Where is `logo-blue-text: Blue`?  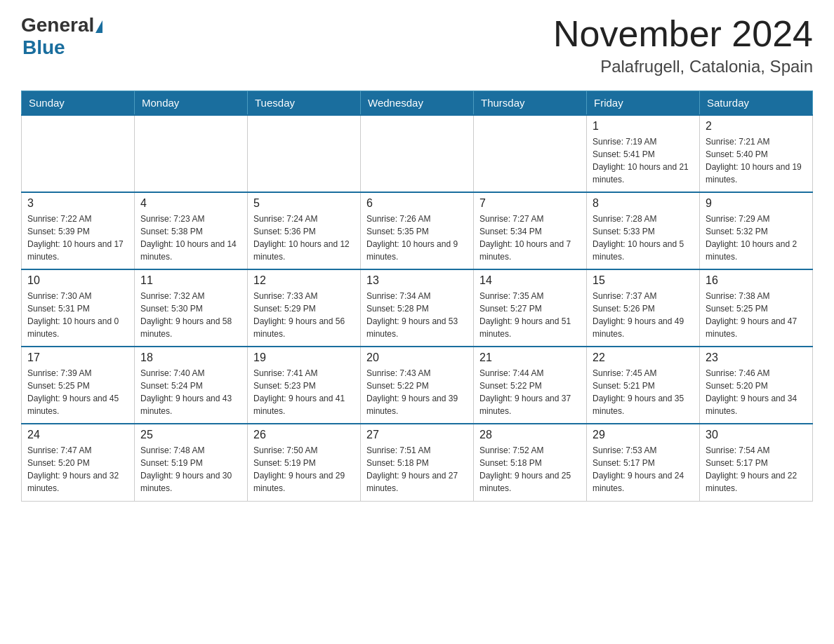 logo-blue-text: Blue is located at coordinates (44, 48).